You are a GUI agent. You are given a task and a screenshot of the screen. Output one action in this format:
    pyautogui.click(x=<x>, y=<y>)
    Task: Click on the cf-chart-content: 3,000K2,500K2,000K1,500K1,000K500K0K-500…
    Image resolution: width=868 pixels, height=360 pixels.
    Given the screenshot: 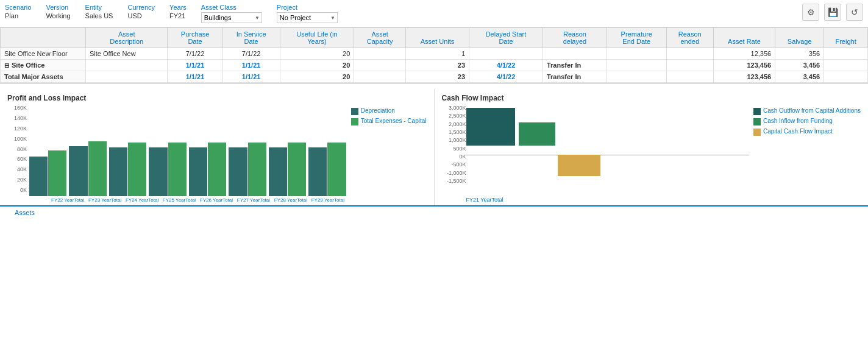 What is the action you would take?
    pyautogui.click(x=652, y=154)
    